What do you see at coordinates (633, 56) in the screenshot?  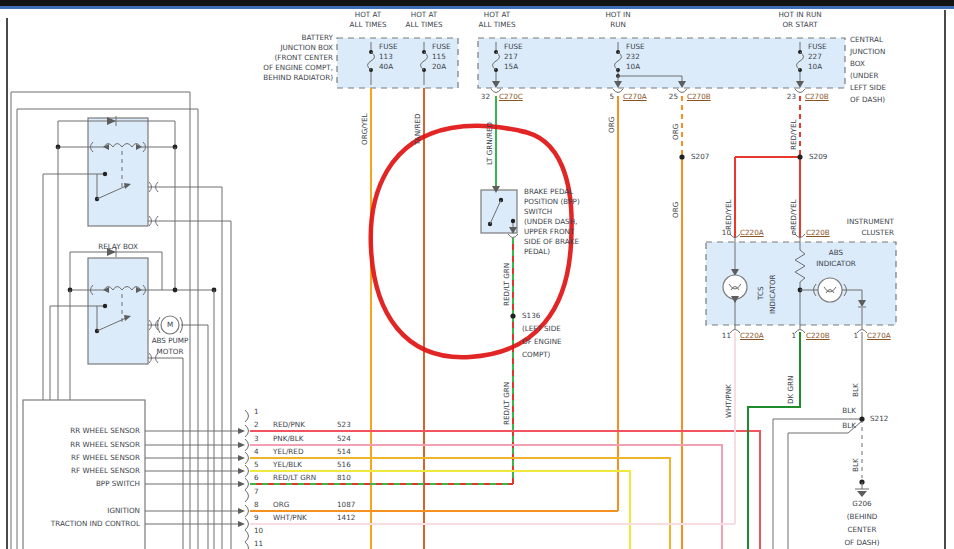 I see `fuse-232-label: 232` at bounding box center [633, 56].